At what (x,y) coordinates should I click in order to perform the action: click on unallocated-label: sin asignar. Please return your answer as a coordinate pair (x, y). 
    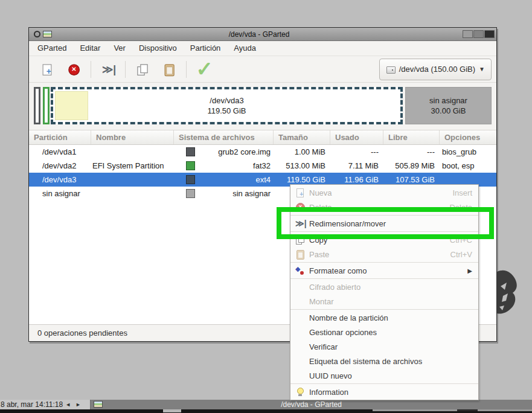
    Looking at the image, I should click on (448, 100).